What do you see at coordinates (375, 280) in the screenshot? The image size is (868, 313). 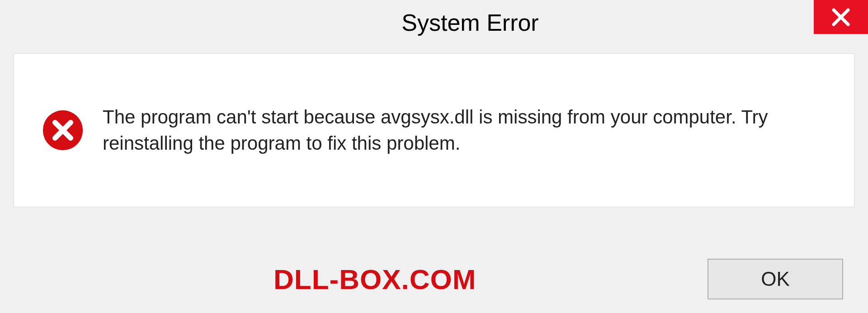 I see `watermark-text: DLL-BOX.COM` at bounding box center [375, 280].